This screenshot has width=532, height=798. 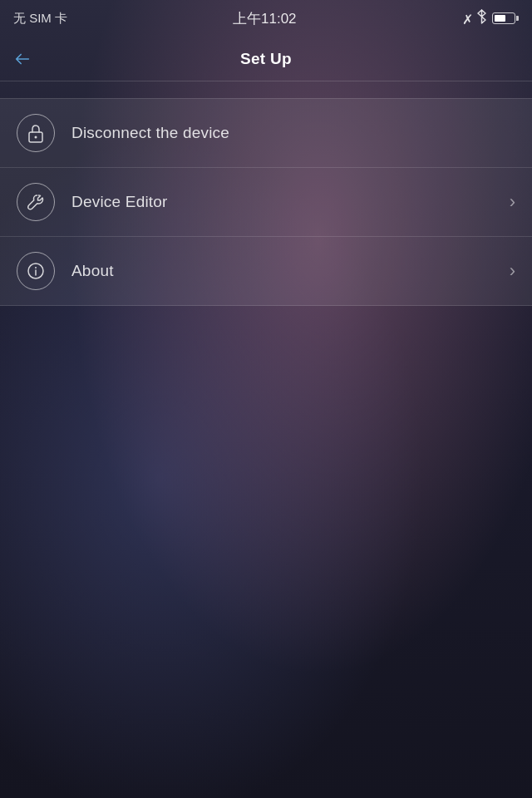 I want to click on disconnect-label: Disconnect the device, so click(x=293, y=133).